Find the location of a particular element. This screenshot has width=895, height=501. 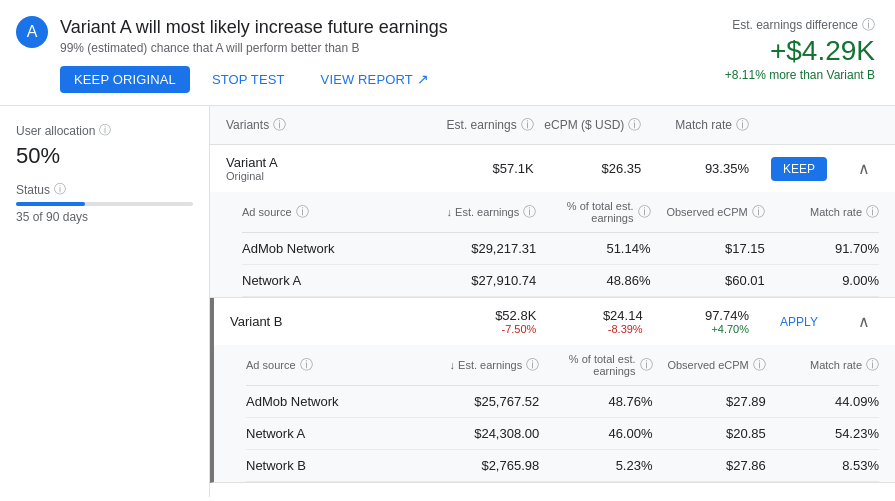

col-variants: Variants ⓘ is located at coordinates (326, 125).